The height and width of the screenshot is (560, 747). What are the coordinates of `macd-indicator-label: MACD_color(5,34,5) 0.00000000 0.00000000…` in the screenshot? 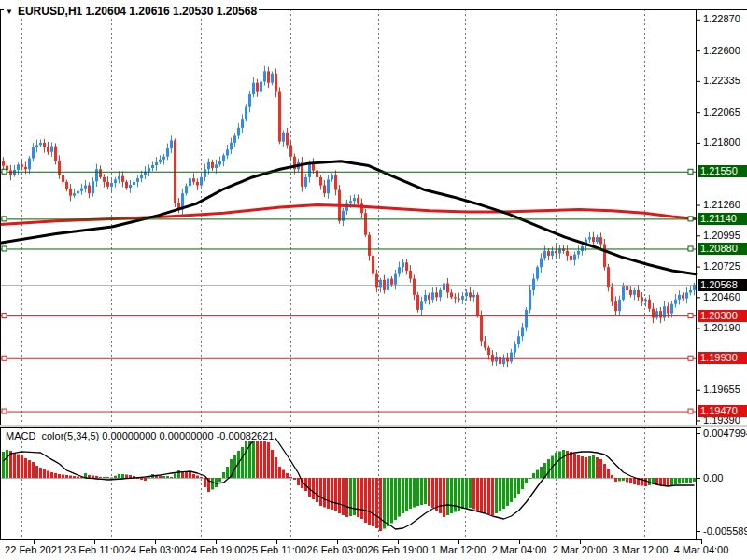 It's located at (140, 436).